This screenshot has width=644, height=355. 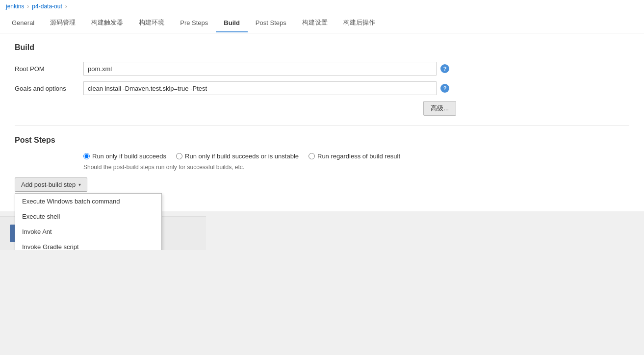 I want to click on tab-build-settings: 构建设置, so click(x=315, y=23).